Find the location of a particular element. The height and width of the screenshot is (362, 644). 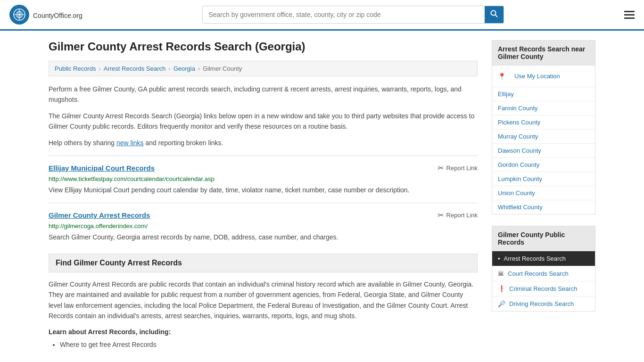

intro-para3: Help others by sharing new links and rep… is located at coordinates (263, 143).